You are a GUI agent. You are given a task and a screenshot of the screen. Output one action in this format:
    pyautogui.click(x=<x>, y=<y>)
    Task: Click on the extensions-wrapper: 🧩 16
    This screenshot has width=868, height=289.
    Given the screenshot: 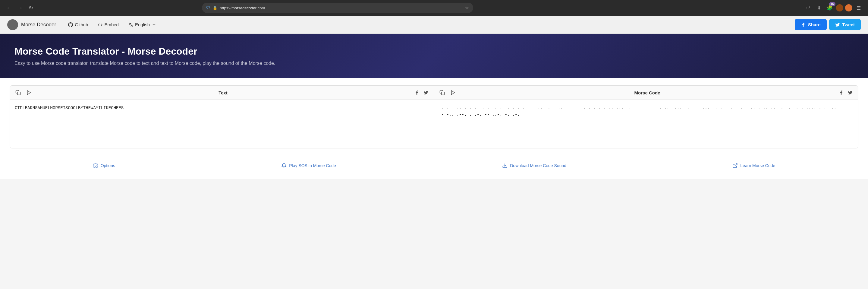 What is the action you would take?
    pyautogui.click(x=830, y=8)
    